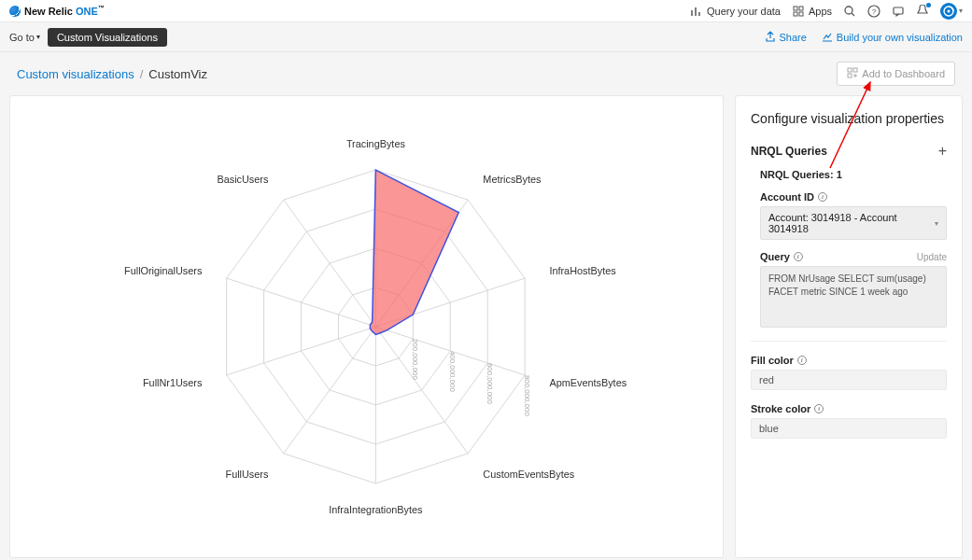  I want to click on account-id-label: Account IDi, so click(853, 197).